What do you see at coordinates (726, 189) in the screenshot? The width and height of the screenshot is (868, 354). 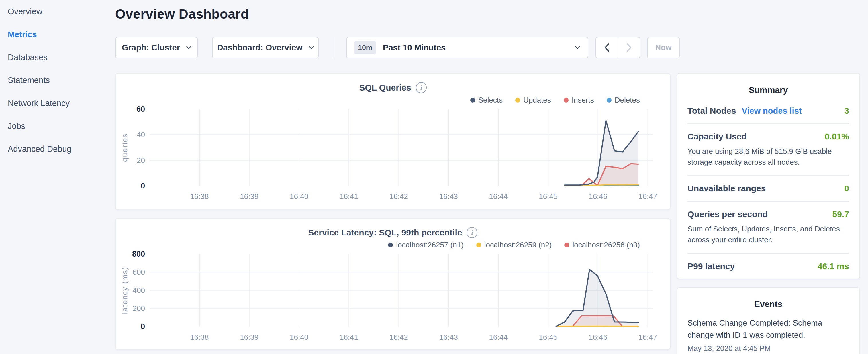 I see `summary-label: Unavailable ranges` at bounding box center [726, 189].